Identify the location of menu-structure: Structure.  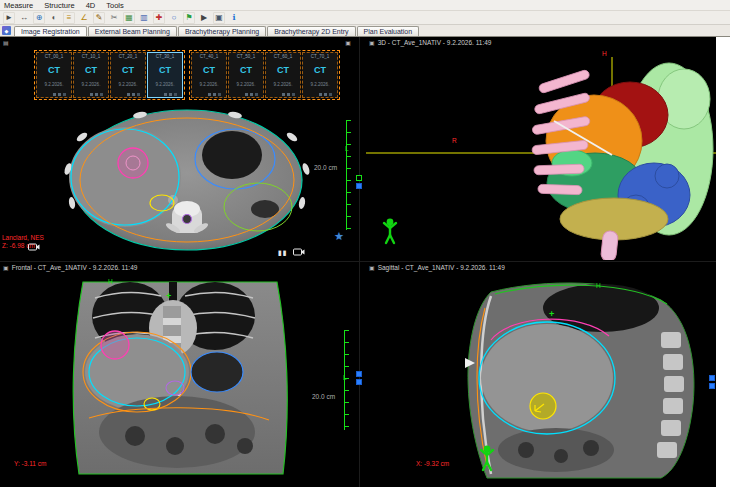
(59, 6).